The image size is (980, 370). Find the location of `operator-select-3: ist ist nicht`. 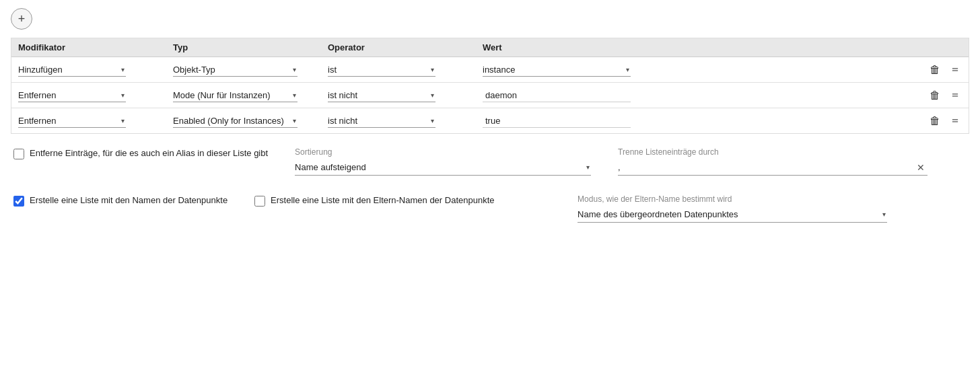

operator-select-3: ist ist nicht is located at coordinates (382, 121).